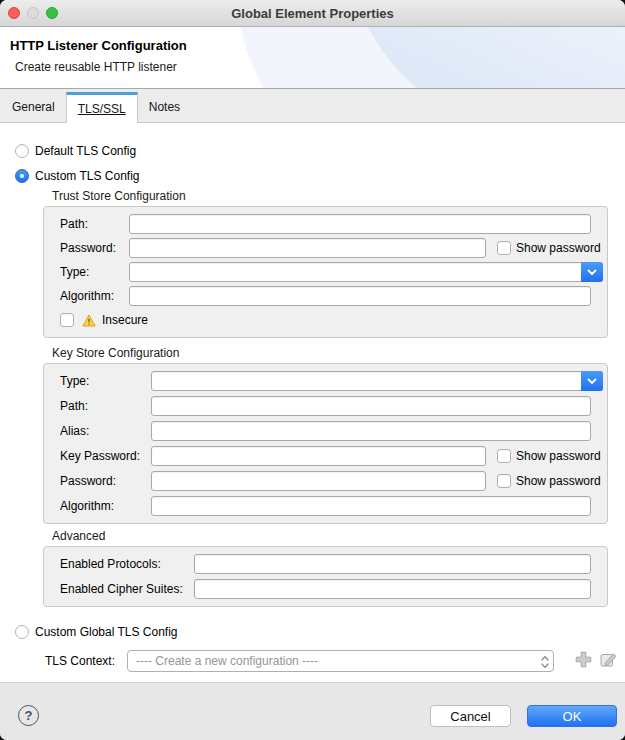  Describe the element at coordinates (330, 354) in the screenshot. I see `key-store-group-title: Key Store Configuration` at that location.